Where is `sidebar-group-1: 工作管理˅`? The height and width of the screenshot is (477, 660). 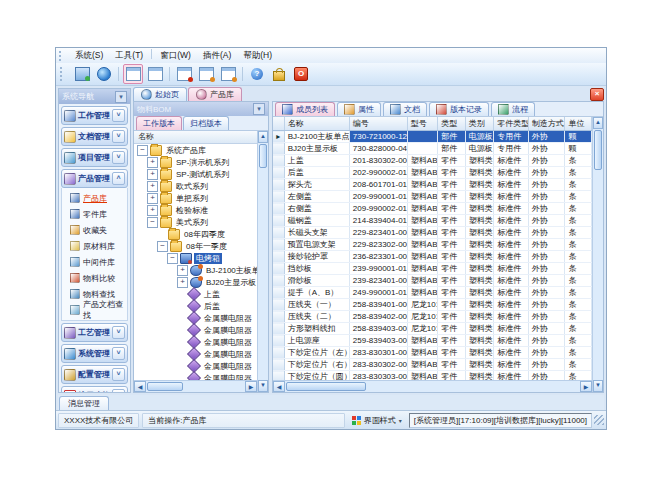
sidebar-group-1: 工作管理˅ is located at coordinates (94, 116).